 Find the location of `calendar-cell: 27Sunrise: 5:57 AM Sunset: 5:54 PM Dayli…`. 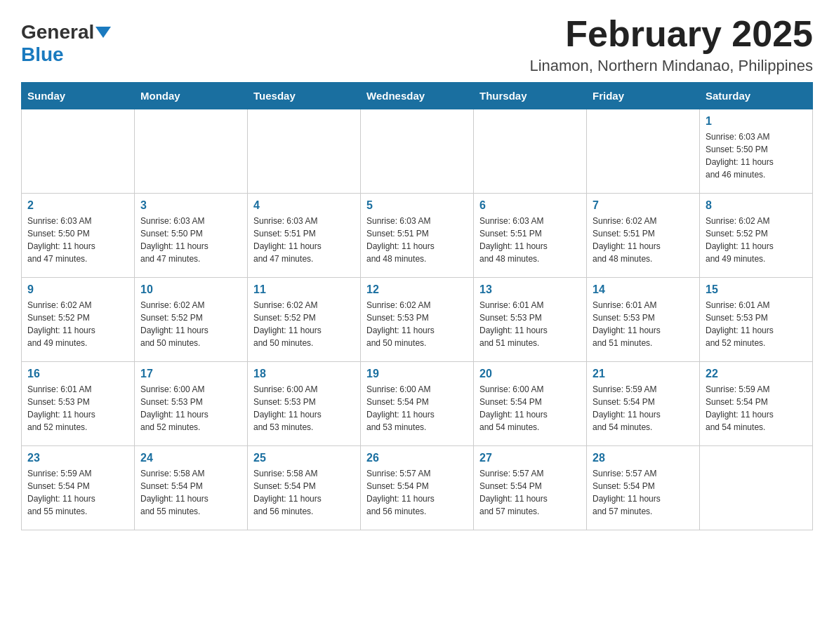

calendar-cell: 27Sunrise: 5:57 AM Sunset: 5:54 PM Dayli… is located at coordinates (531, 488).